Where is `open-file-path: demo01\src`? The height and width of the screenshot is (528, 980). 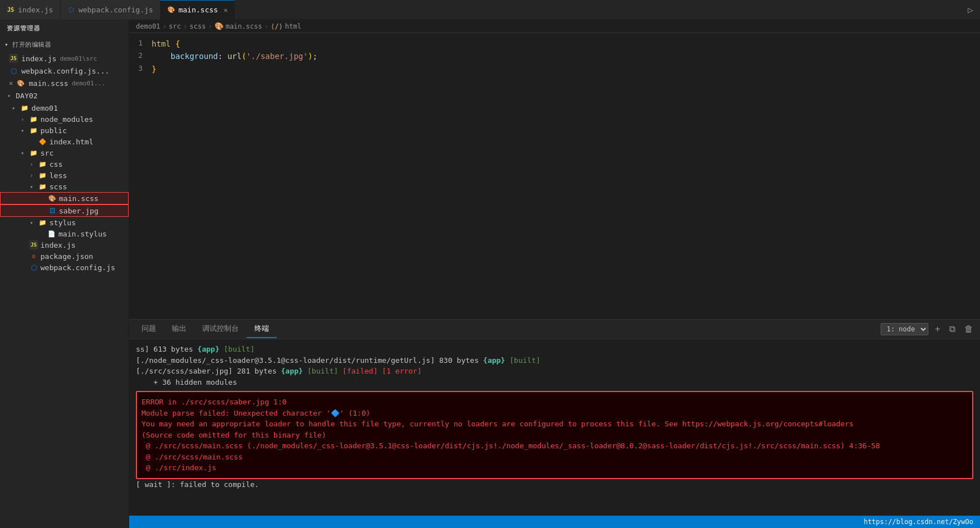
open-file-path: demo01\src is located at coordinates (79, 58).